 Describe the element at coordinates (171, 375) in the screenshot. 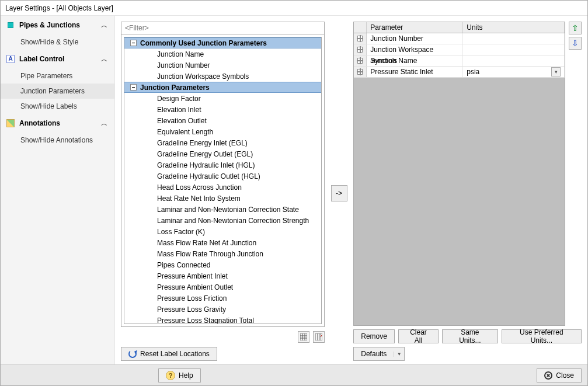

I see `help-icon: ?` at that location.